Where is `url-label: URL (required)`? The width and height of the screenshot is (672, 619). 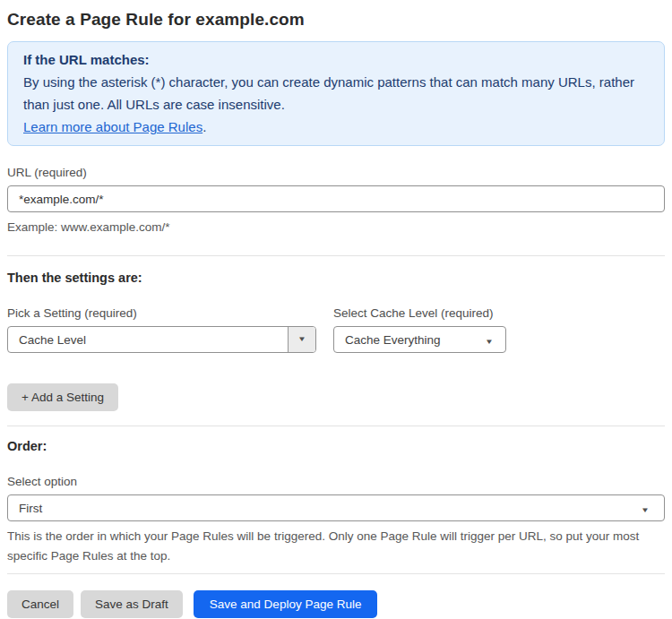 url-label: URL (required) is located at coordinates (336, 172).